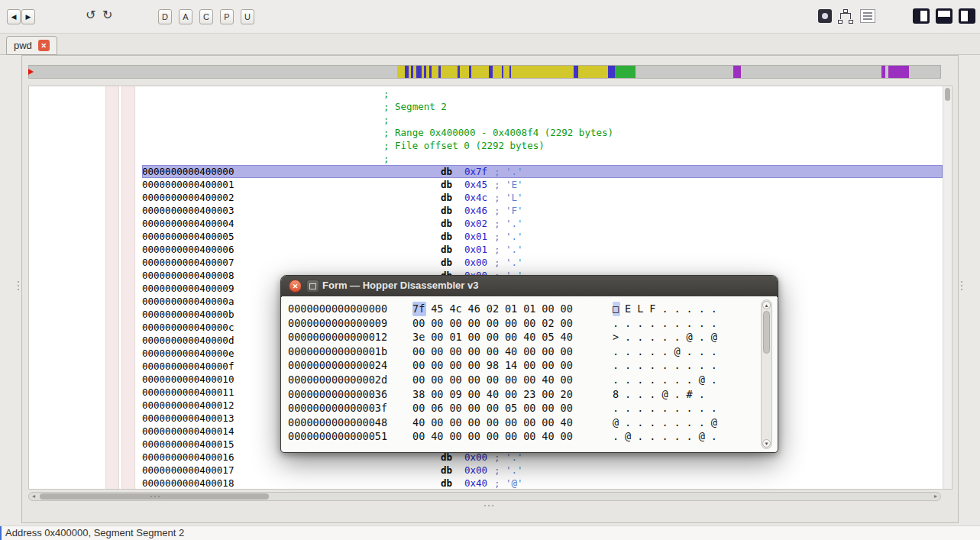  What do you see at coordinates (532, 309) in the screenshot?
I see `hex-row: 00000000000000007f454c460201010000□ELF..…` at bounding box center [532, 309].